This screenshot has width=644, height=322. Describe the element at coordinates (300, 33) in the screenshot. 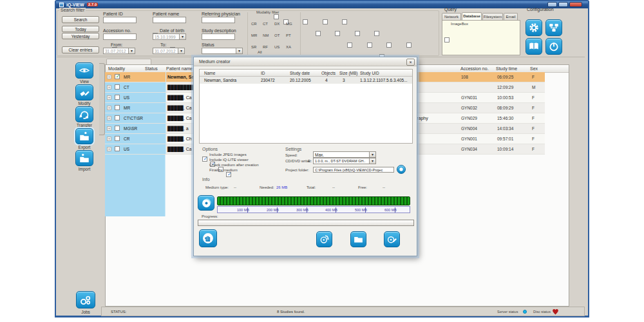

I see `divider` at that location.